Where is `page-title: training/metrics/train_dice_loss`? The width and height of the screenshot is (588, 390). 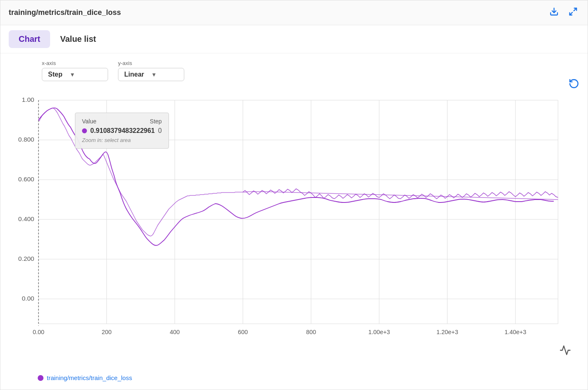
page-title: training/metrics/train_dice_loss is located at coordinates (65, 12).